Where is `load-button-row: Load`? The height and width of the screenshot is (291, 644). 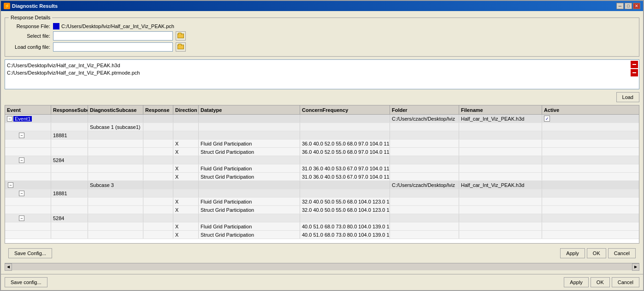
load-button-row: Load is located at coordinates (322, 97).